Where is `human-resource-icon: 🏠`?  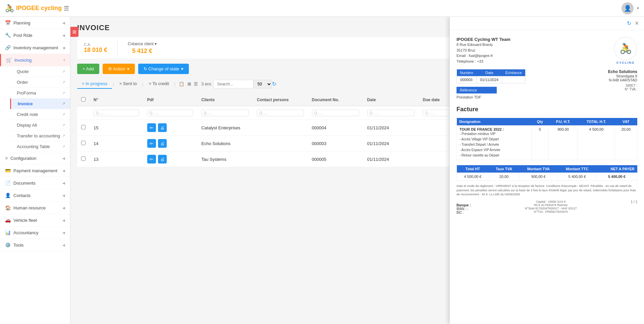
human-resource-icon: 🏠 is located at coordinates (8, 208).